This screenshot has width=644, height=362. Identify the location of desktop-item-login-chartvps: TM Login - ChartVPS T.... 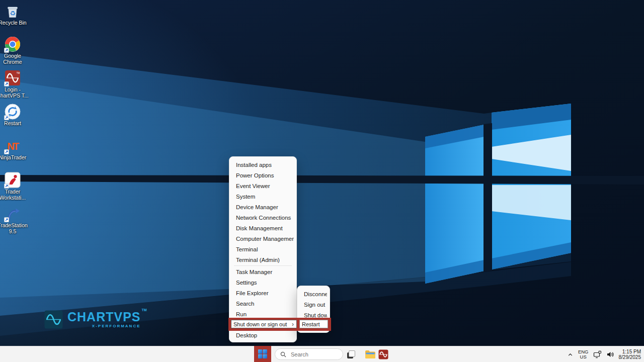
(14, 84).